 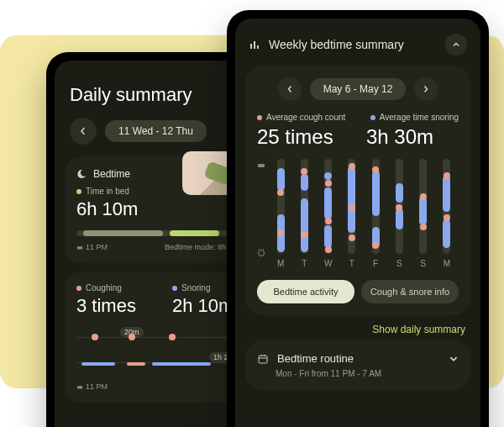 I want to click on week-range-pill: May 6 - May 12, so click(x=358, y=89).